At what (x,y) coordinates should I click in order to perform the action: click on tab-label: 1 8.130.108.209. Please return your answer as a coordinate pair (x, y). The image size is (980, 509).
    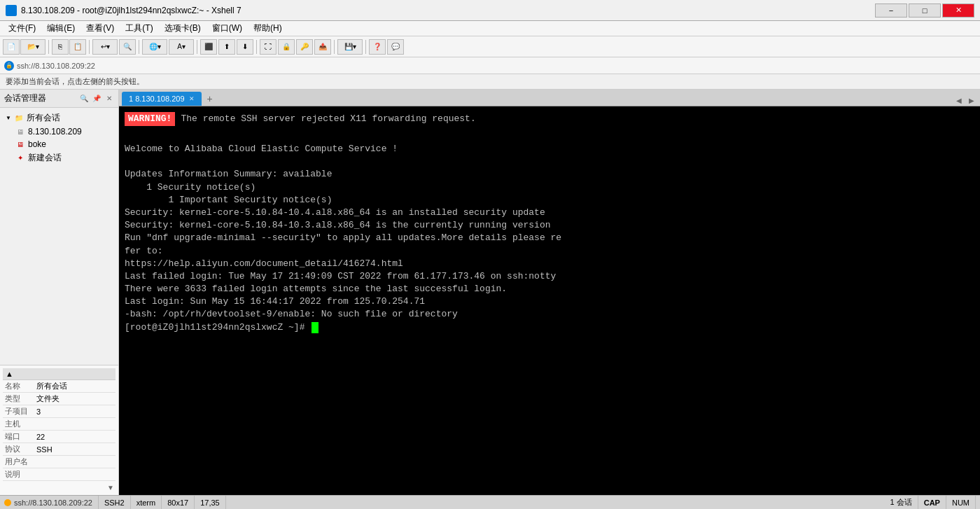
    Looking at the image, I should click on (157, 99).